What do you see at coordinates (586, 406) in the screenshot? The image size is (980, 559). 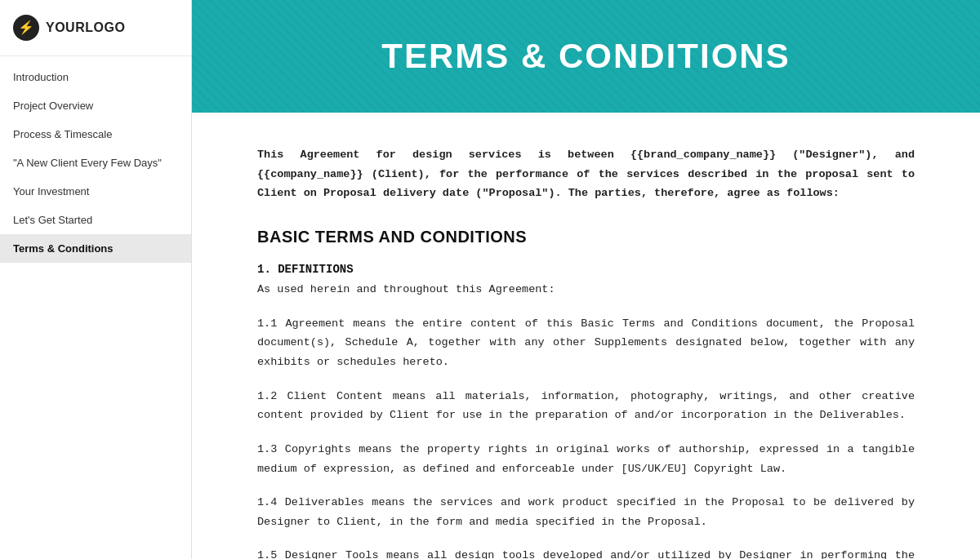 I see `definition-item-1-2: 1.2 Client Content means all materials, …` at bounding box center [586, 406].